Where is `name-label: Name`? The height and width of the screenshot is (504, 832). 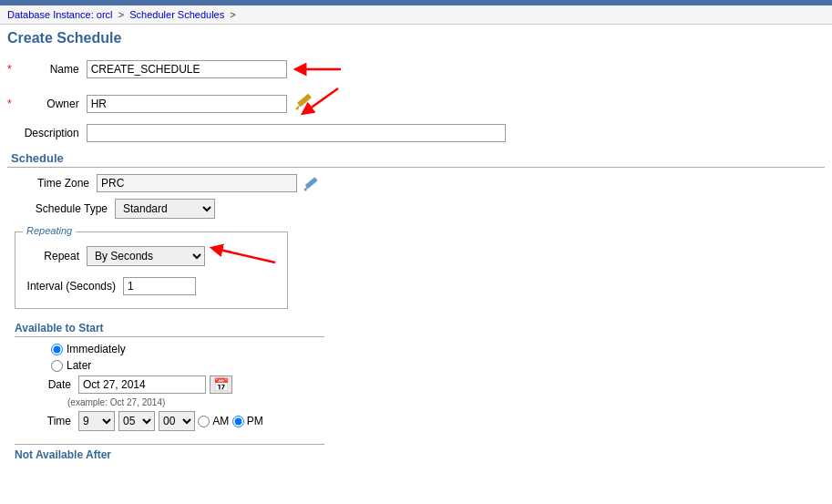 name-label: Name is located at coordinates (50, 69).